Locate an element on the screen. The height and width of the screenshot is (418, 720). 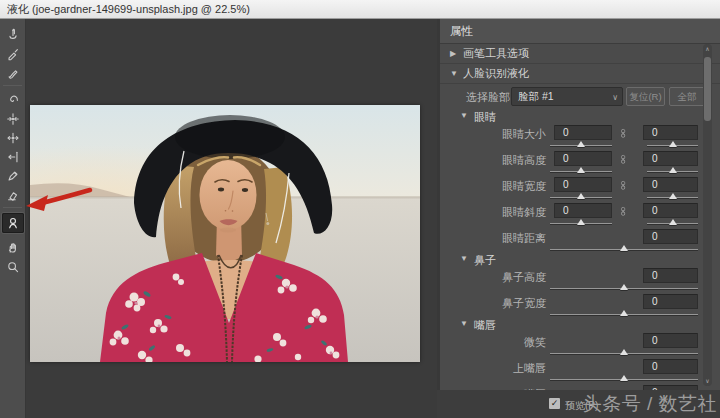
panel-scrollbar: ∧ ∨ is located at coordinates (708, 215).